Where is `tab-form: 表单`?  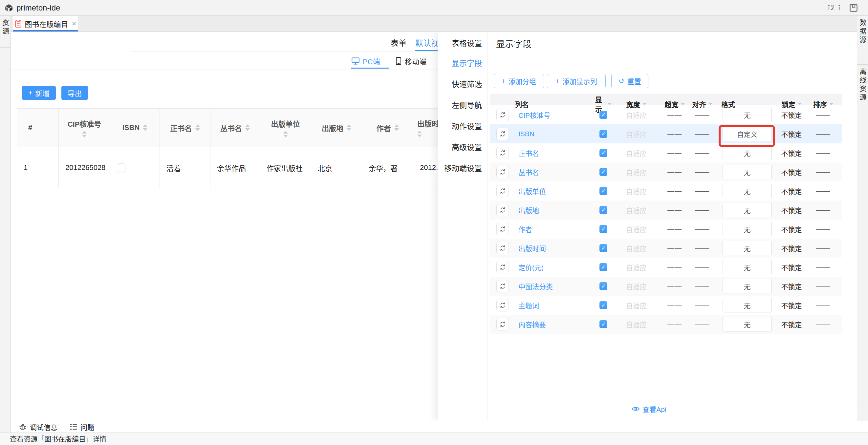 tab-form: 表单 is located at coordinates (398, 42).